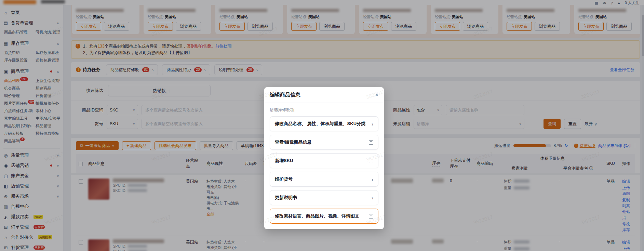 The image size is (644, 251). What do you see at coordinates (324, 110) in the screenshot?
I see `modal-subtitle: 请选择修改项:` at bounding box center [324, 110].